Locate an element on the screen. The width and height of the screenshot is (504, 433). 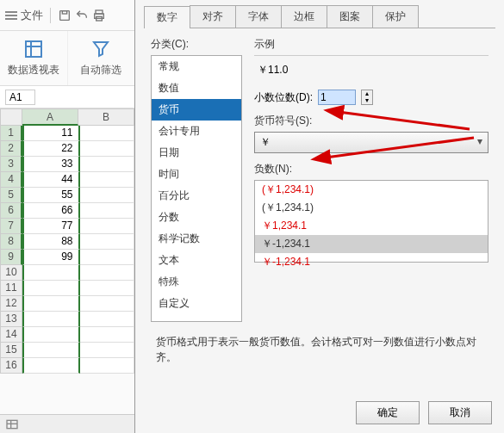
category-item: 常规 is located at coordinates (196, 67).